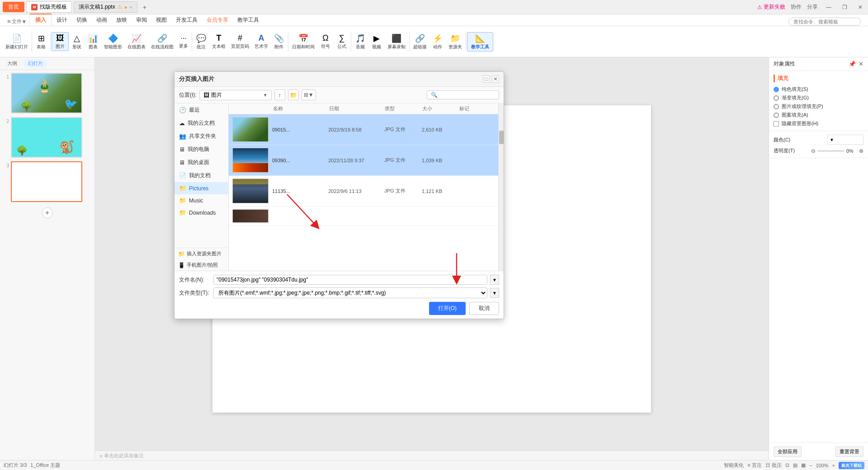 The width and height of the screenshot is (868, 470). What do you see at coordinates (202, 110) in the screenshot?
I see `nav-recent: 🕐最近` at bounding box center [202, 110].